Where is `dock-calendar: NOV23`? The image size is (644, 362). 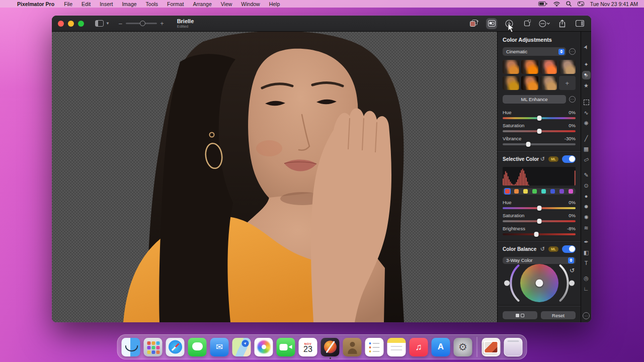
dock-calendar: NOV23 is located at coordinates (308, 347).